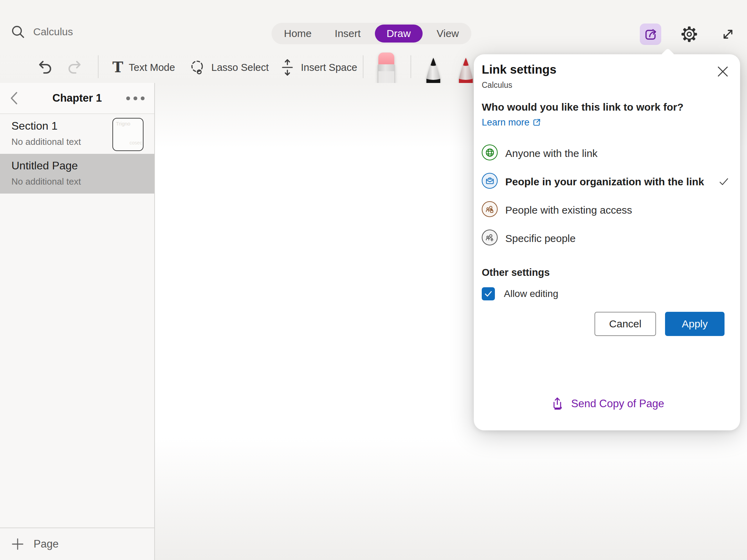 This screenshot has height=560, width=747. I want to click on briefcase-icon, so click(490, 181).